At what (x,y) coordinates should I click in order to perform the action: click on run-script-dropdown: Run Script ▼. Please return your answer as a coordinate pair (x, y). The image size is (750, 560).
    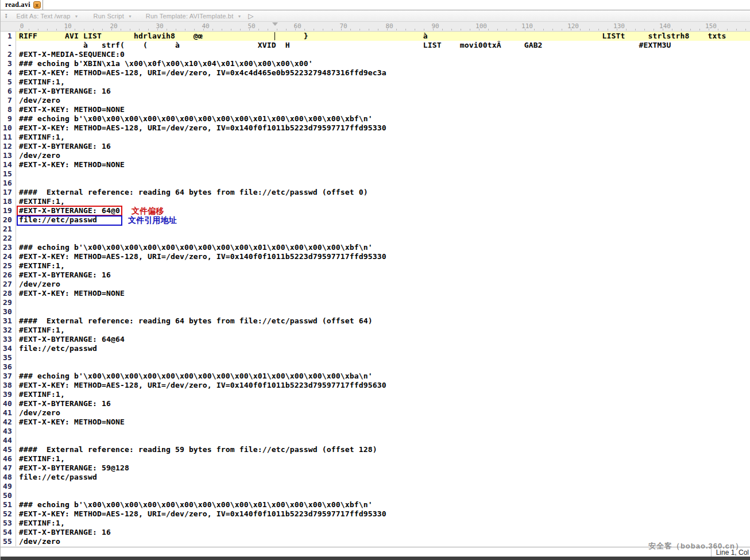
    Looking at the image, I should click on (113, 16).